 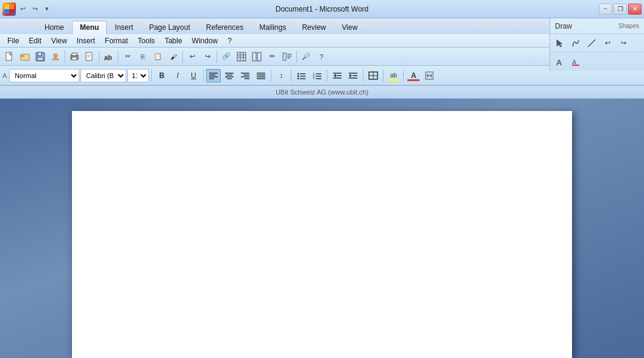 I want to click on paste-btn: 📋, so click(x=158, y=57).